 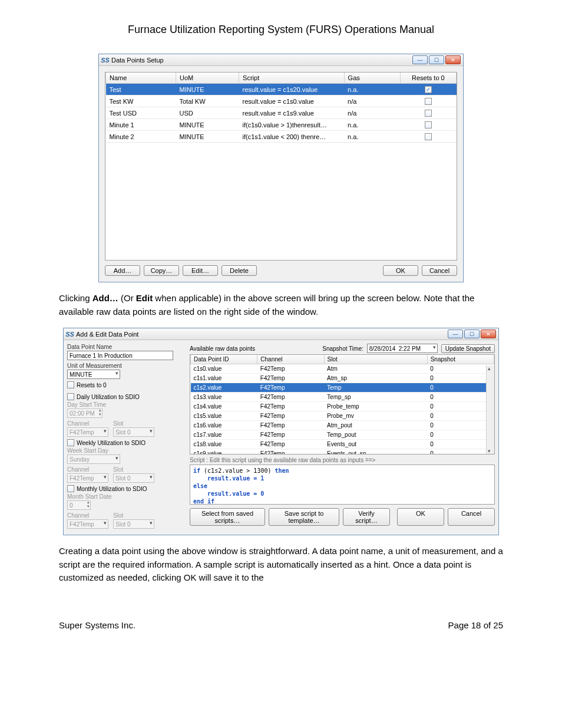 What do you see at coordinates (402, 348) in the screenshot?
I see `snapshot-time-input` at bounding box center [402, 348].